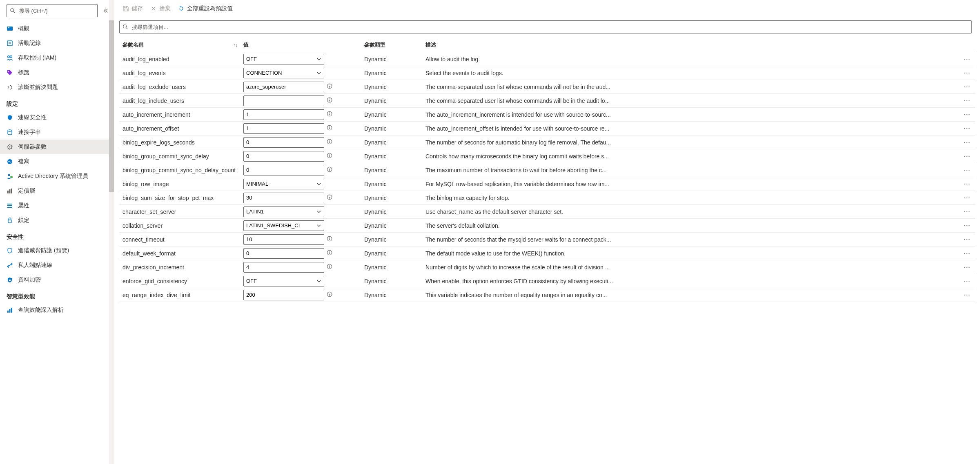  I want to click on sidebar-item-replication: 複寫, so click(57, 162).